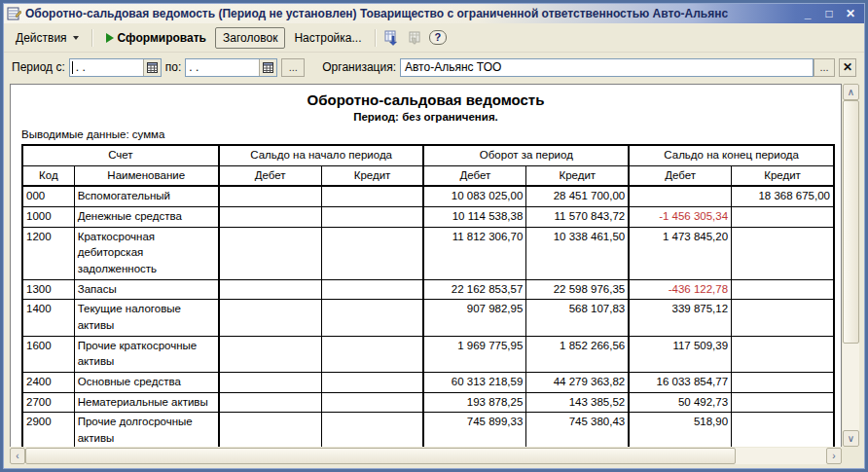  Describe the element at coordinates (146, 403) in the screenshot. I see `account-name-cell: Нематериальные активы` at that location.